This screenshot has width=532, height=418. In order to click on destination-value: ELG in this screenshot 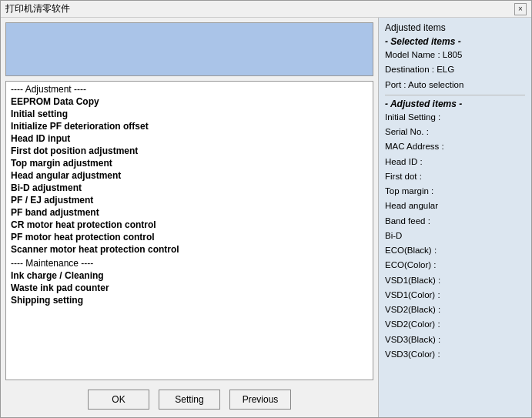, I will do `click(445, 69)`.